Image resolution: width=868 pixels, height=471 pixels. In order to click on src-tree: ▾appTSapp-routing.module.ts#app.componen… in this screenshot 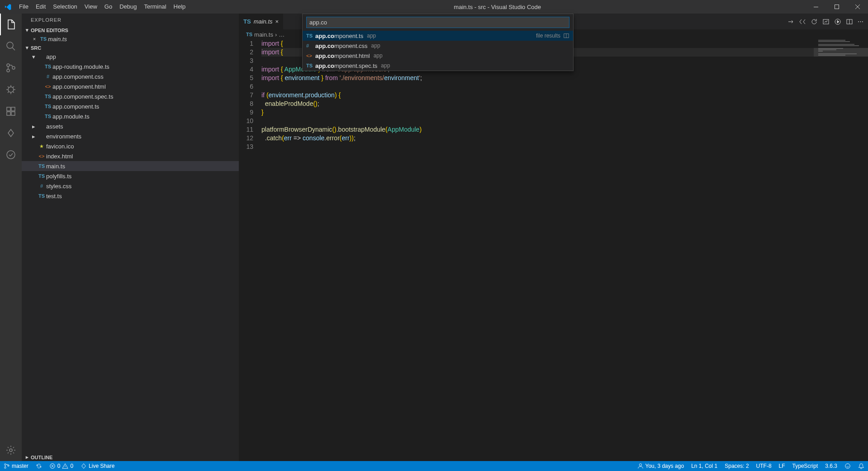, I will do `click(130, 126)`.